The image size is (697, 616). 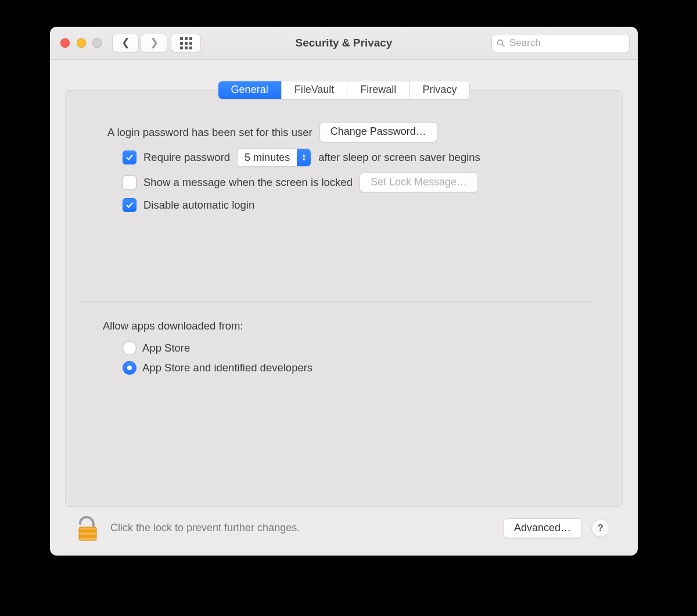 I want to click on window-controls, so click(x=81, y=43).